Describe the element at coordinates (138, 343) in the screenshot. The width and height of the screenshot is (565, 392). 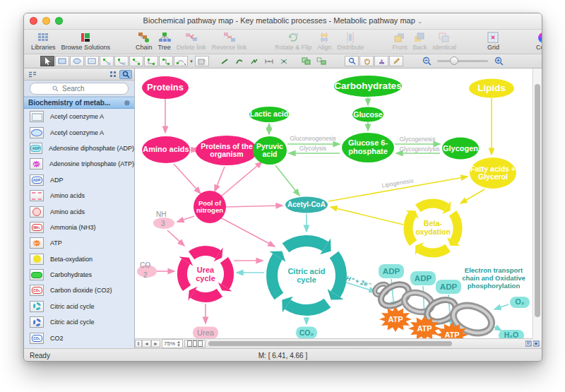
I see `pane-splitter-handle: ‖` at that location.